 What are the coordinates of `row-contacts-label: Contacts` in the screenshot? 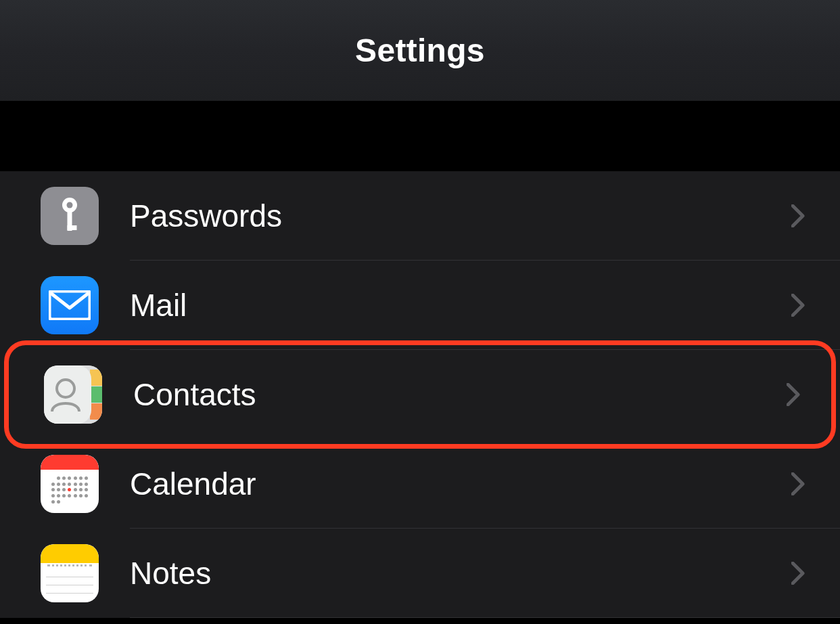 It's located at (460, 395).